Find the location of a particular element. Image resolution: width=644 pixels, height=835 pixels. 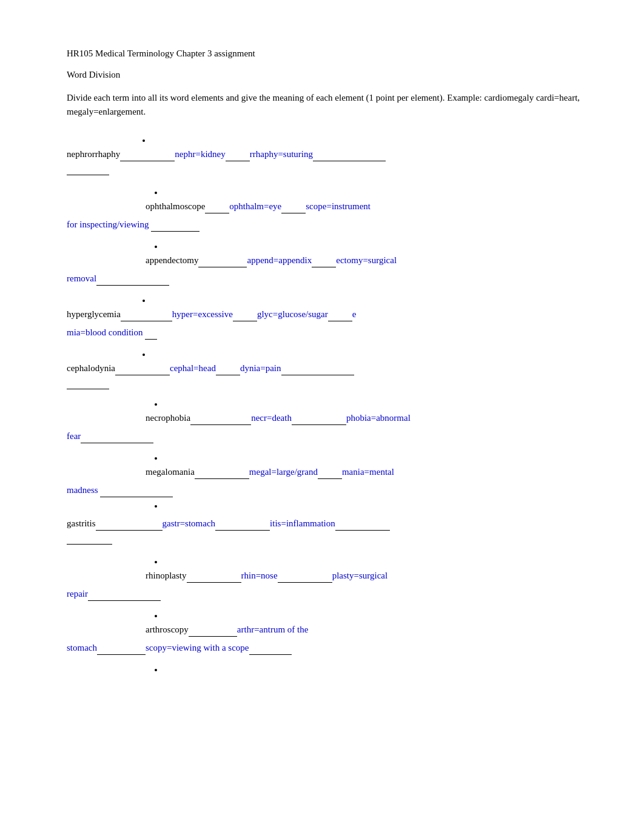

term-block-3: appendectomyappend=appendixectomy=surgic… is located at coordinates (325, 263).